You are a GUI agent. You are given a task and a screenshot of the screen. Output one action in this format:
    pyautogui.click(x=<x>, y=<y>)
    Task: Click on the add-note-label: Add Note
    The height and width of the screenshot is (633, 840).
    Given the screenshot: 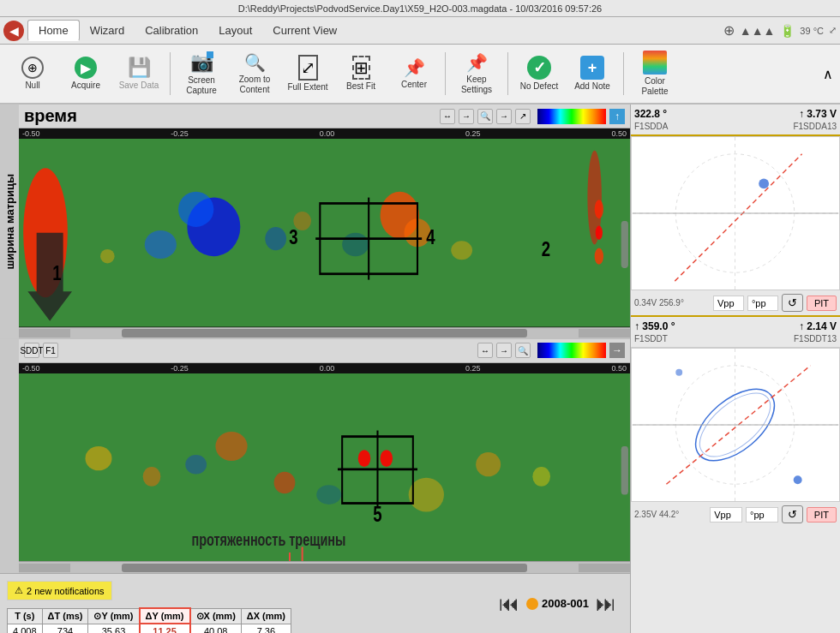 What is the action you would take?
    pyautogui.click(x=592, y=87)
    